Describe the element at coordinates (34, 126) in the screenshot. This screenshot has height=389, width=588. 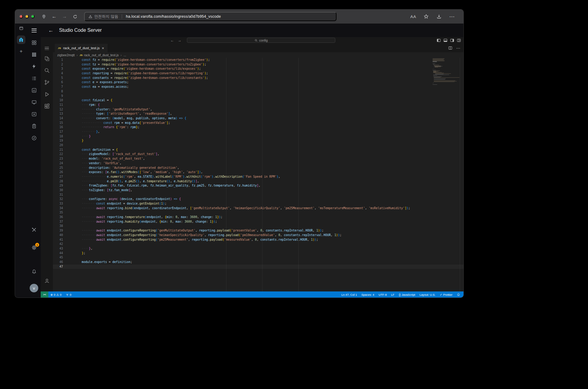
I see `sidebar-item-todo` at that location.